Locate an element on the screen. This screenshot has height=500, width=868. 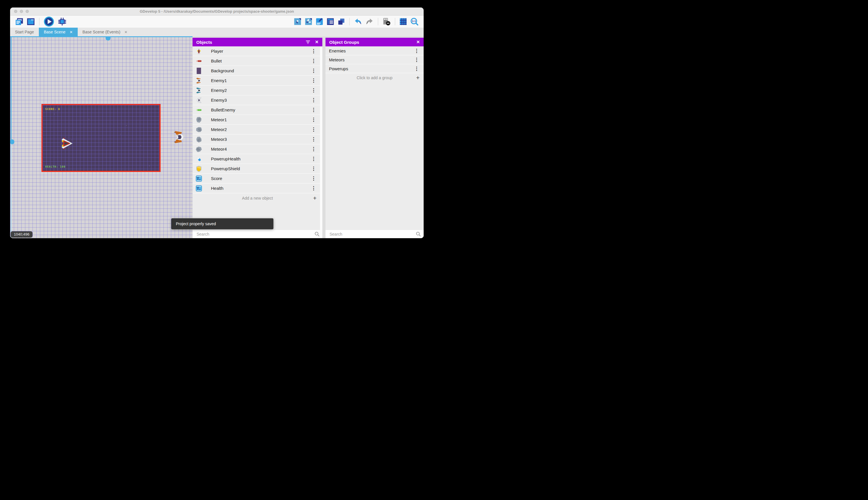
player-ship-instance is located at coordinates (66, 144).